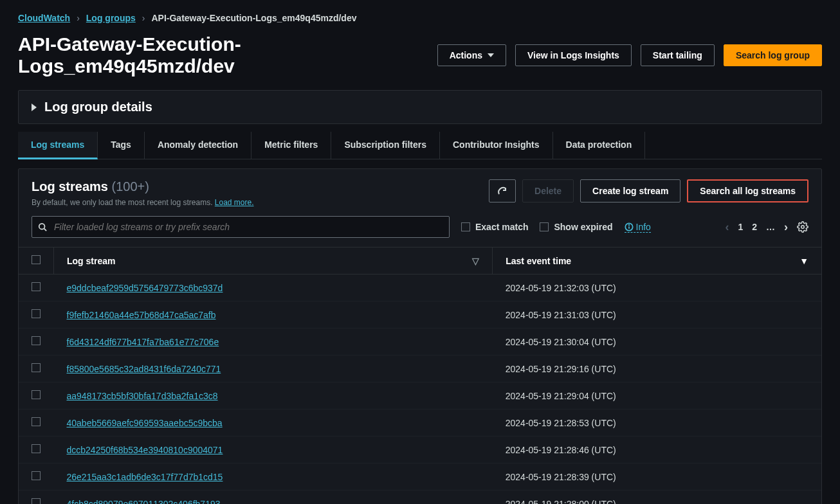 The image size is (840, 504). I want to click on caret-down-icon, so click(491, 55).